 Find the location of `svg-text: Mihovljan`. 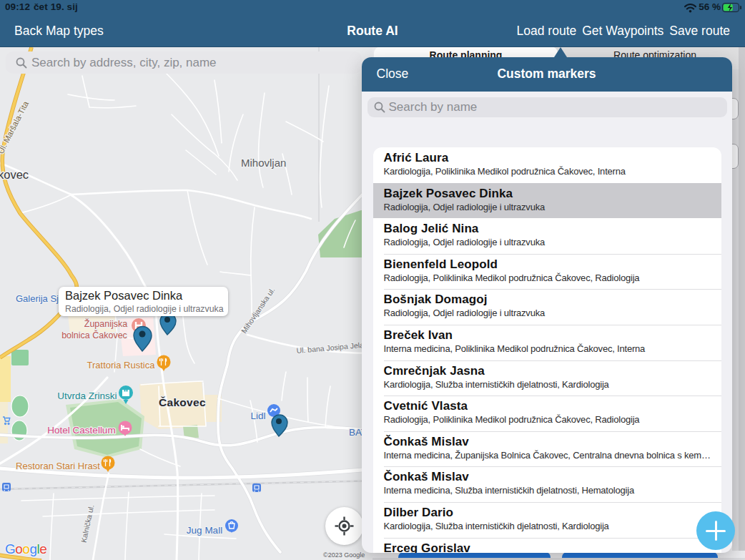

svg-text: Mihovljan is located at coordinates (263, 163).